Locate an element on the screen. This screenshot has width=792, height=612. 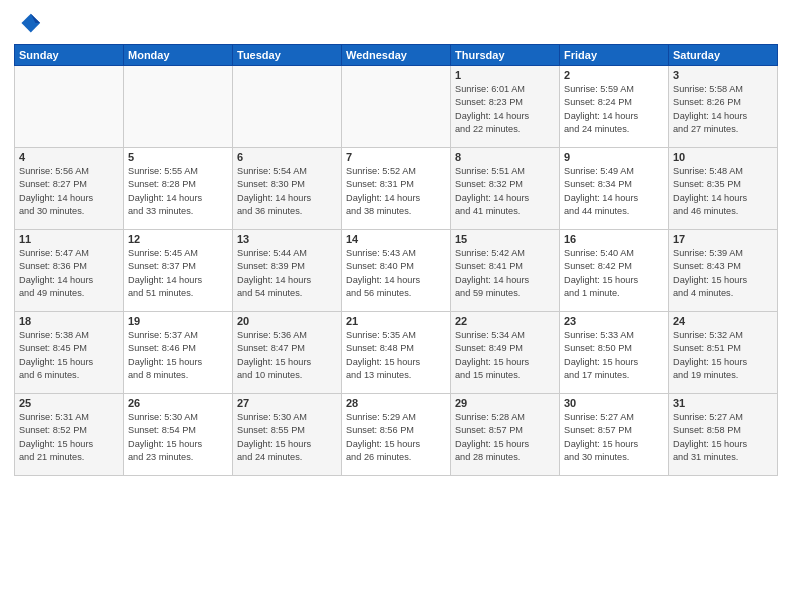
day-info: Sunrise: 6:01 AM Sunset: 8:23 PM Dayligh… is located at coordinates (505, 110).